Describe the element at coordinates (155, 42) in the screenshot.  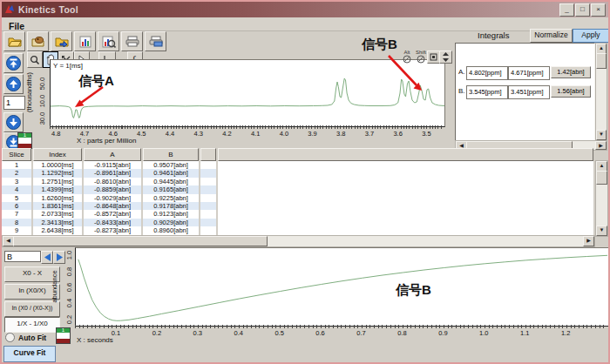
I see `print-setup-button` at that location.